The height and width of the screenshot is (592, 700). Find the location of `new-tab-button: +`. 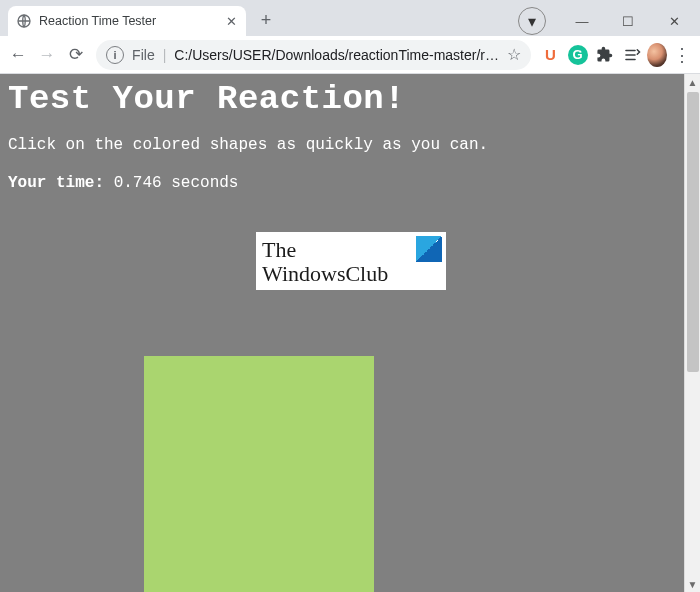

new-tab-button: + is located at coordinates (266, 20).